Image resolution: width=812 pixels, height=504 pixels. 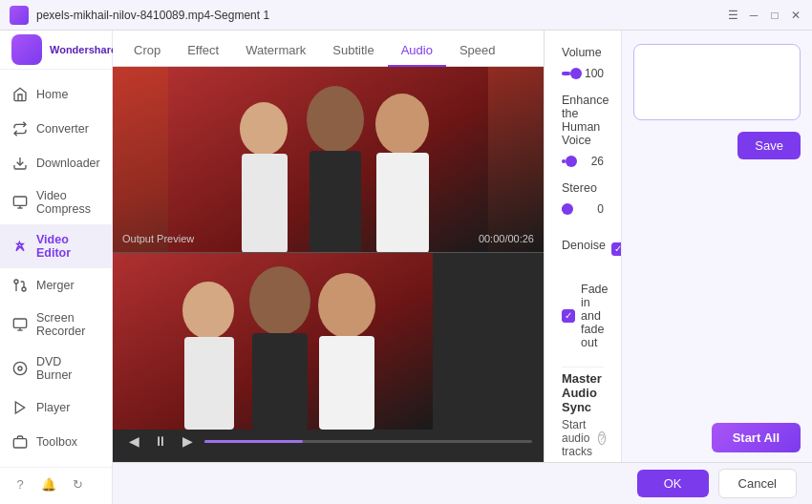 I want to click on remove-bg-checkbox: ✓, so click(x=616, y=249).